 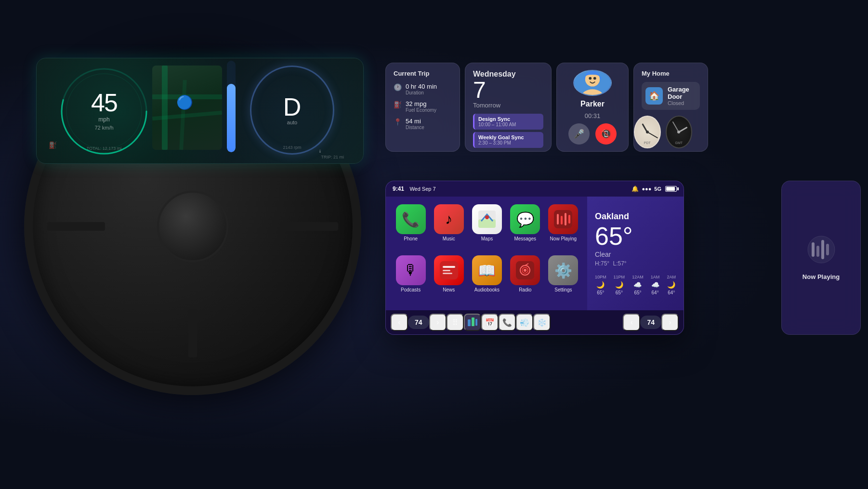 What do you see at coordinates (487, 219) in the screenshot?
I see `maps-app-icon` at bounding box center [487, 219].